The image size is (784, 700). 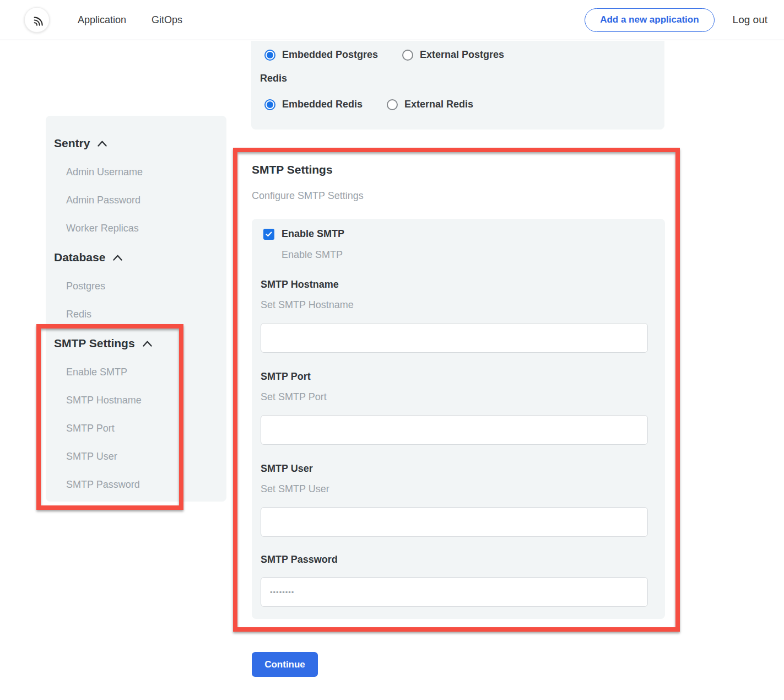 I want to click on sidebar-group-title: SMTP Settings, so click(x=95, y=343).